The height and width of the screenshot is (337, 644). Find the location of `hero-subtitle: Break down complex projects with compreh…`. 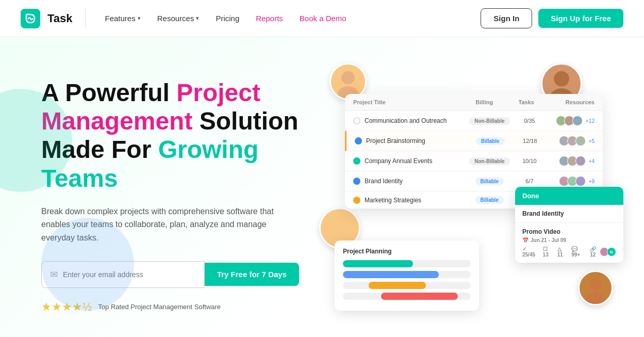

hero-subtitle: Break down complex projects with compreh… is located at coordinates (165, 225).